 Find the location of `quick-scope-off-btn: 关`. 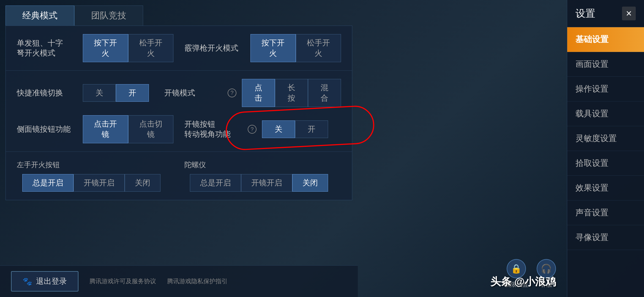

quick-scope-off-btn: 关 is located at coordinates (99, 93).